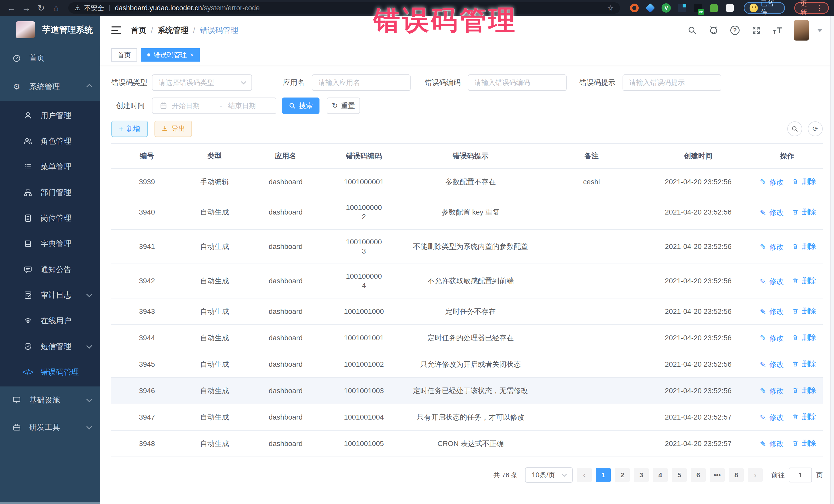 Image resolution: width=834 pixels, height=504 pixels. I want to click on table-row: 3944自动生成dashboard1001001001定时任务的处理器已经存在2…, so click(467, 338).